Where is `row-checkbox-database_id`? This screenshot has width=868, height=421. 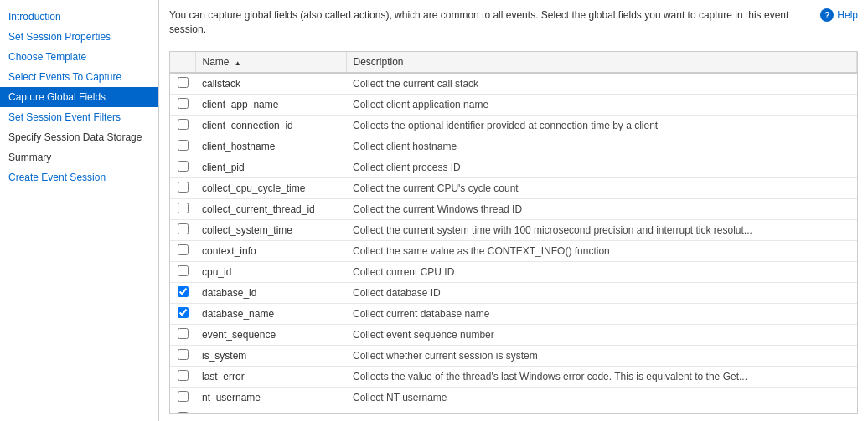
row-checkbox-database_id is located at coordinates (183, 291).